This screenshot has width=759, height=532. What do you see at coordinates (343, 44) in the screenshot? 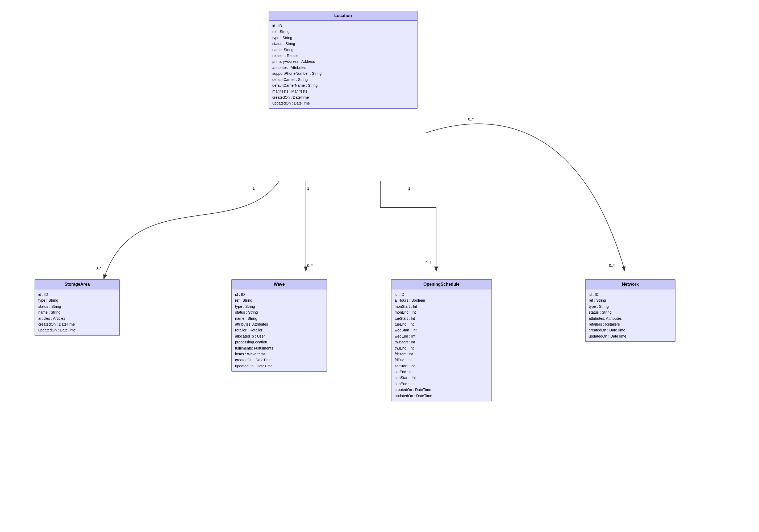
I see `location-field-3: status : String` at bounding box center [343, 44].